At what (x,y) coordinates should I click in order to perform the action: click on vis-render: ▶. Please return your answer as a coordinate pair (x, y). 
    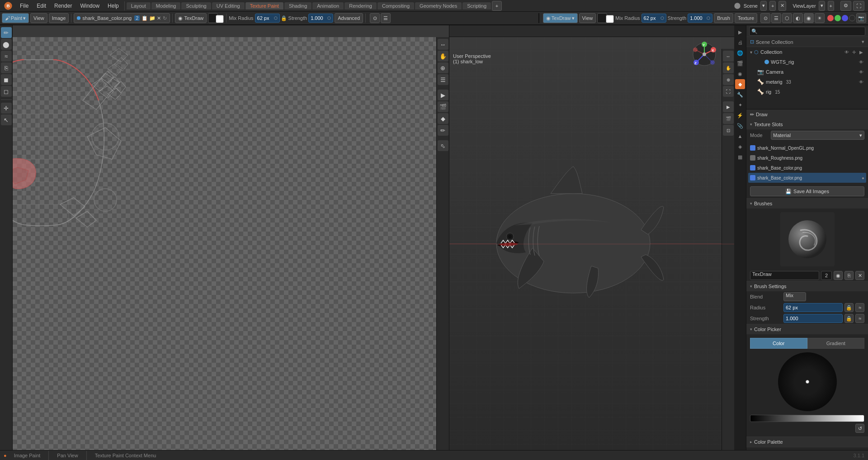
    Looking at the image, I should click on (861, 52).